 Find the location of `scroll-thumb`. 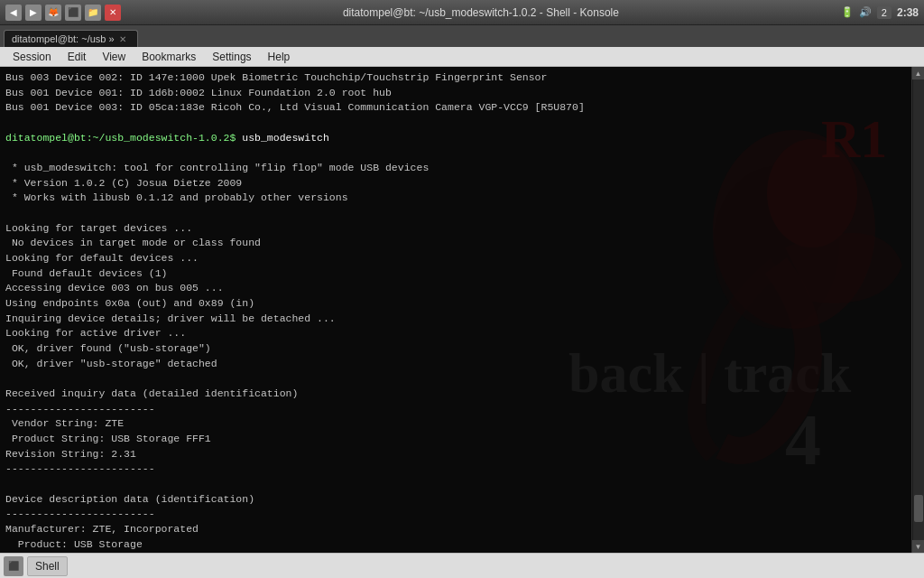

scroll-thumb is located at coordinates (919, 508).